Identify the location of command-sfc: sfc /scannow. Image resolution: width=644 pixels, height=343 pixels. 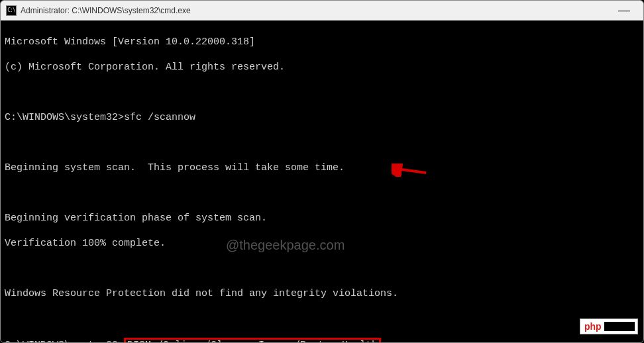
(160, 118).